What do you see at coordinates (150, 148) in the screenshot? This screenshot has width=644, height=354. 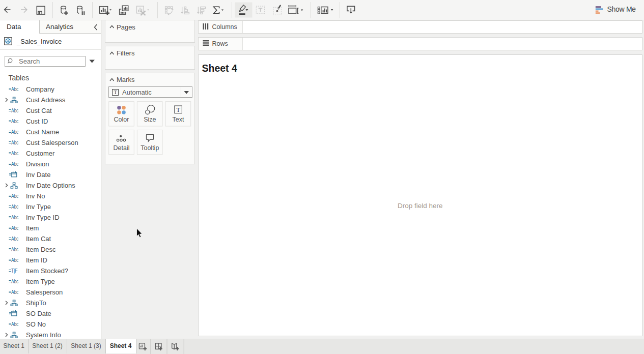 I see `svg-text: Tooltip` at bounding box center [150, 148].